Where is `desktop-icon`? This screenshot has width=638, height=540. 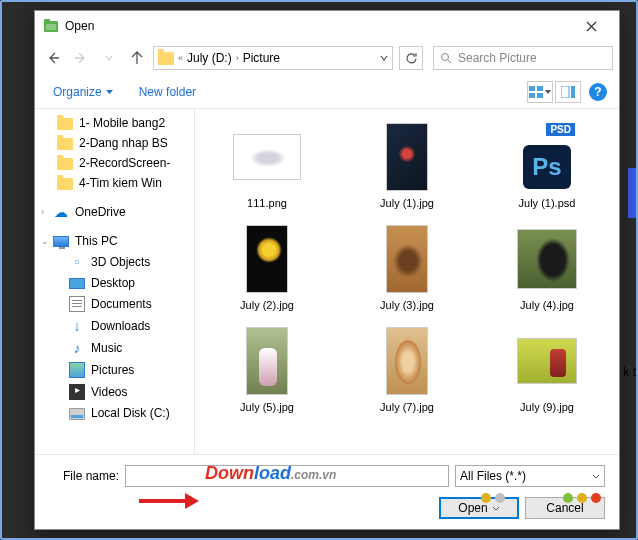 desktop-icon is located at coordinates (77, 284).